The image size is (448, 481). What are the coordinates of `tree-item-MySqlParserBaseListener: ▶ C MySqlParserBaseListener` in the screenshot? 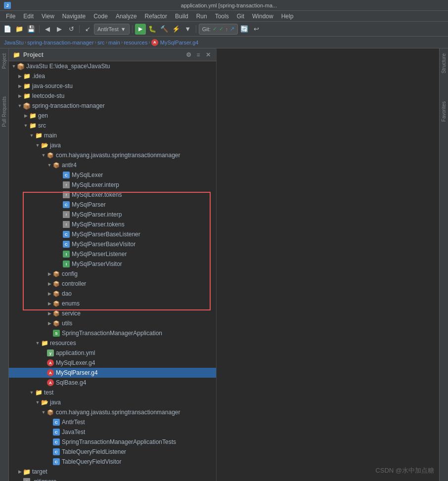 It's located at (113, 234).